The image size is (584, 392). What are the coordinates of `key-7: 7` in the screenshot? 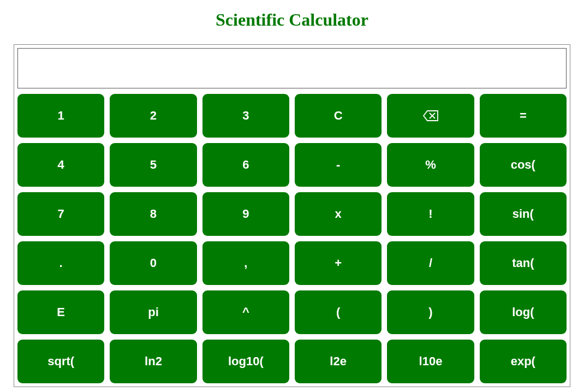 It's located at (61, 214).